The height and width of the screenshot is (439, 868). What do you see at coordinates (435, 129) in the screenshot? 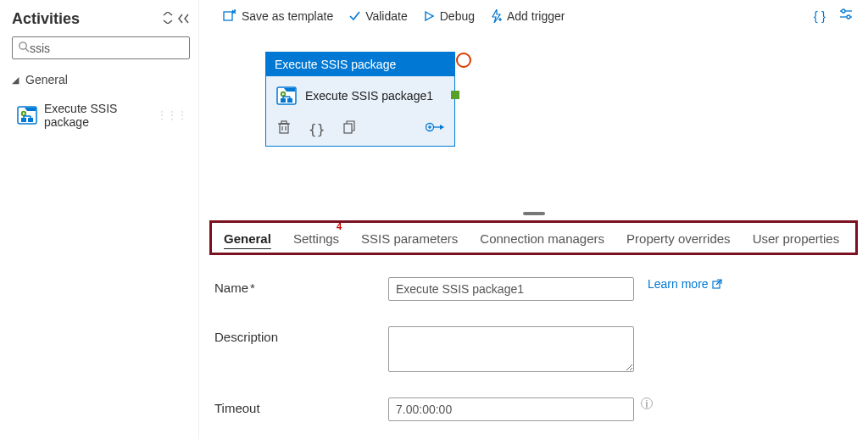
I see `output-arrow-icon` at bounding box center [435, 129].